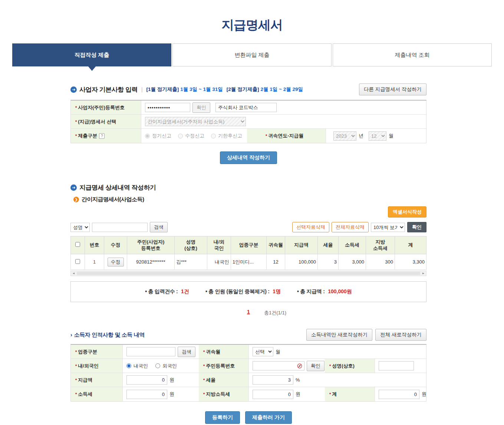 This screenshot has height=425, width=504. Describe the element at coordinates (248, 122) in the screenshot. I see `statement-select-row: * (지급)명세서 선택 간이지급명세서(거주자의 사업소득)` at that location.